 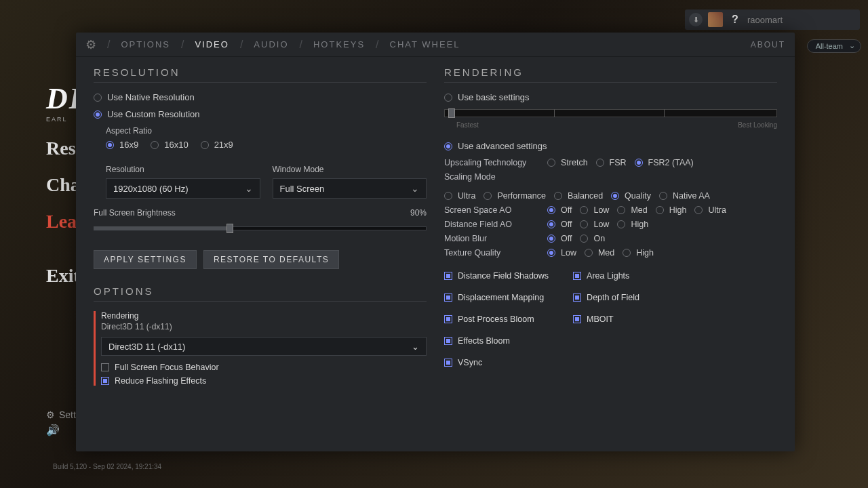 I want to click on checkbox-vsync: VSync, so click(x=496, y=363).